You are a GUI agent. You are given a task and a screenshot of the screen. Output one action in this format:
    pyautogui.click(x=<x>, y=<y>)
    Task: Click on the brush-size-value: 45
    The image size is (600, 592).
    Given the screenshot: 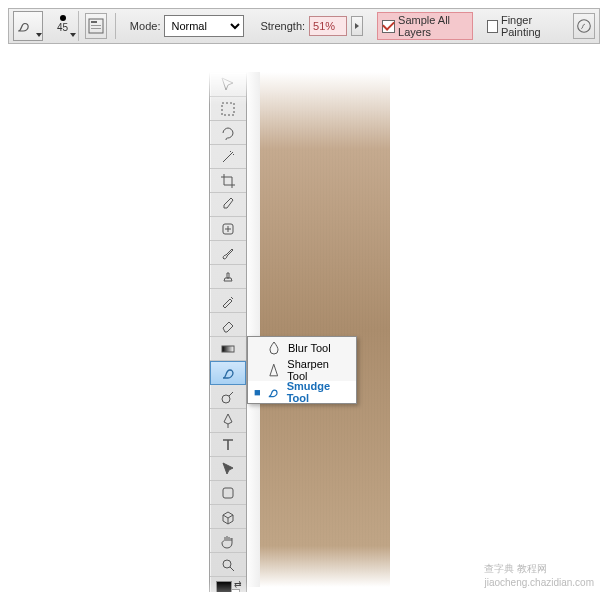 What is the action you would take?
    pyautogui.click(x=62, y=28)
    